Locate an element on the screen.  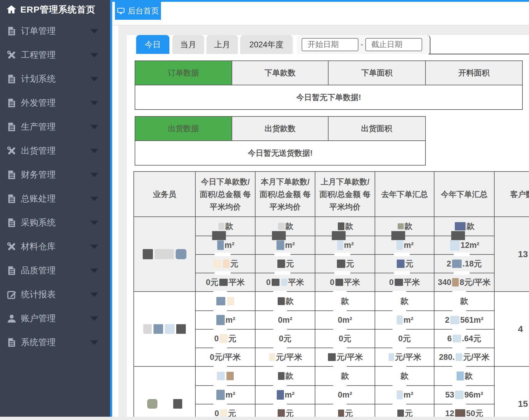
summary-tab-4: 开料面积 is located at coordinates (474, 73).